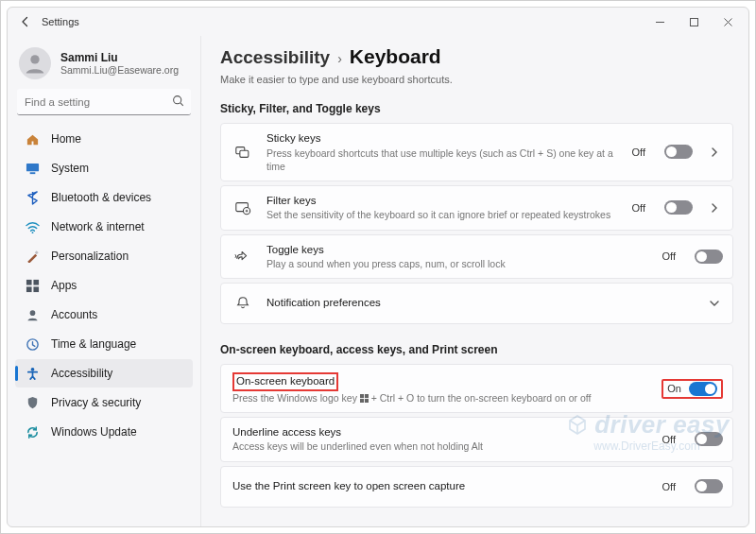  I want to click on sidebar-item-label: Network & internet, so click(98, 227).